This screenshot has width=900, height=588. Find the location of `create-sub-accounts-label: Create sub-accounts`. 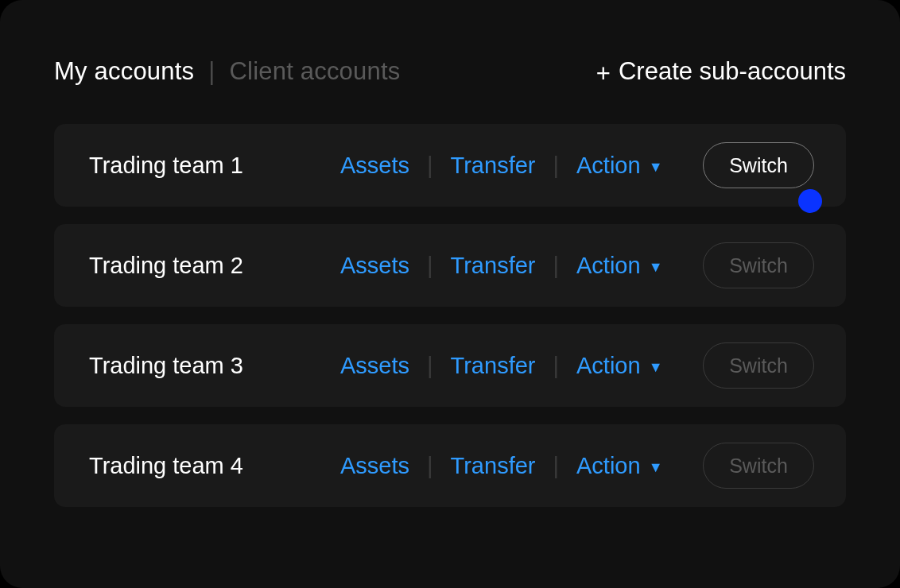

create-sub-accounts-label: Create sub-accounts is located at coordinates (732, 72).